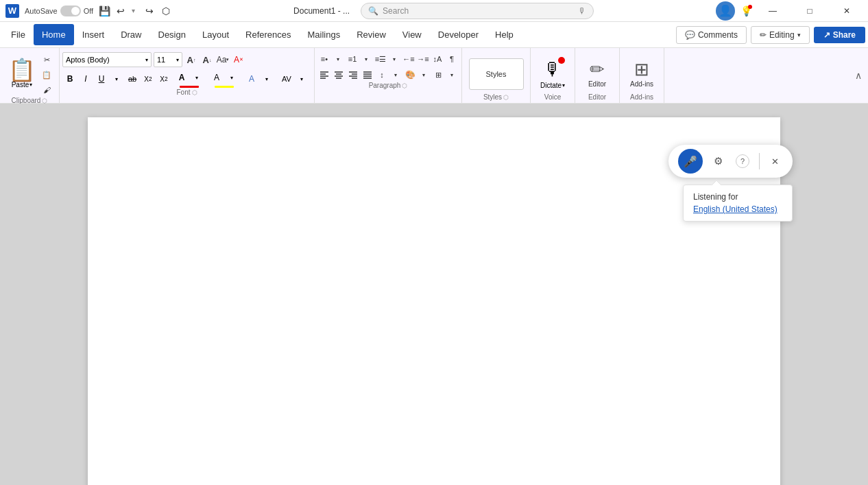  What do you see at coordinates (690, 161) in the screenshot?
I see `dictate-mic-button: 🎤` at bounding box center [690, 161].